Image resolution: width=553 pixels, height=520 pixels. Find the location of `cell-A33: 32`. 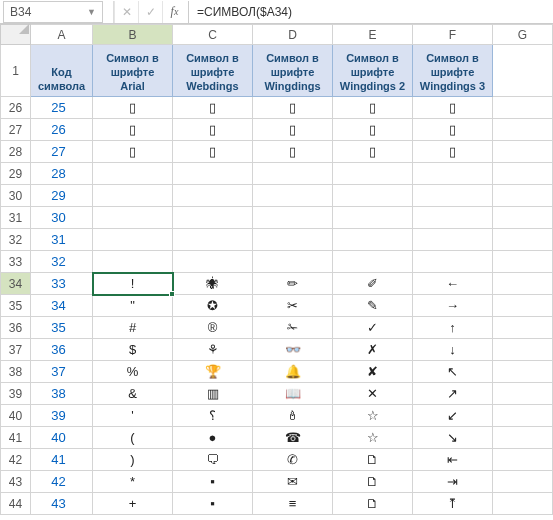

cell-A33: 32 is located at coordinates (62, 262).